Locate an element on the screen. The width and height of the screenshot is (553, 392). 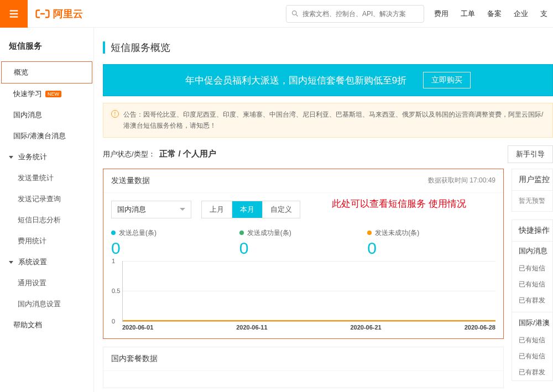
quick-title: 快捷操作 is located at coordinates (532, 231).